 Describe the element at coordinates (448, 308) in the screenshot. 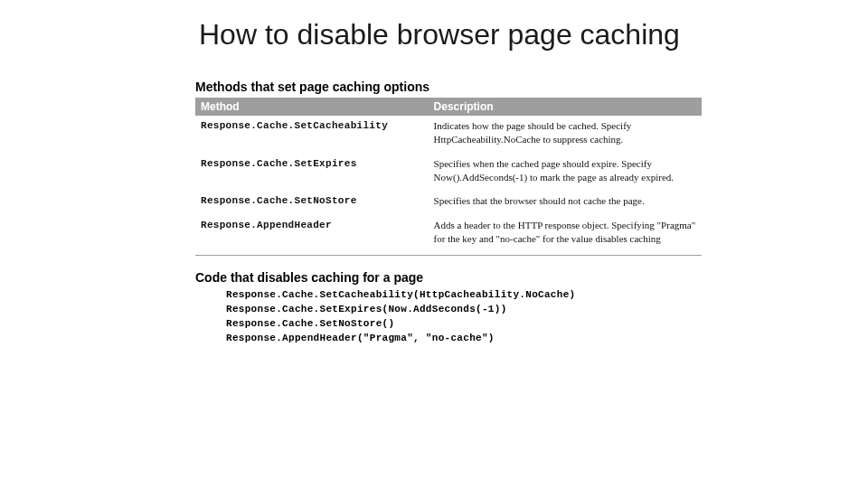

I see `code-section: Code that disables caching for a page Re…` at that location.